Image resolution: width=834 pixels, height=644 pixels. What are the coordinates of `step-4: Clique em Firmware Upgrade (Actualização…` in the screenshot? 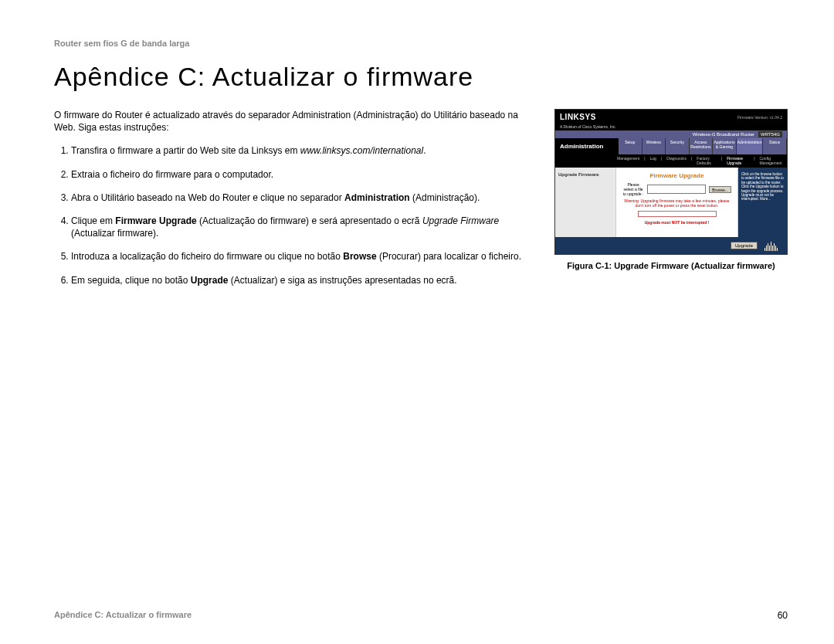 It's located at (301, 227).